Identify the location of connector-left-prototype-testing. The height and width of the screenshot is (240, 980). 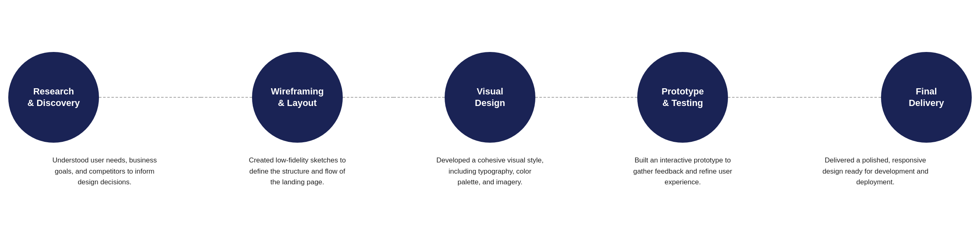
(612, 97).